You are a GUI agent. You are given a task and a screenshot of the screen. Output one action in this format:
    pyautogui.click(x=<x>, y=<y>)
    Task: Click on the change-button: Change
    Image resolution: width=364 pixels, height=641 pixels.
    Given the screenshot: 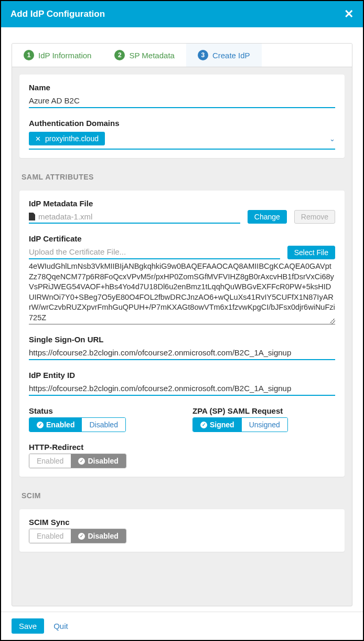 What is the action you would take?
    pyautogui.click(x=267, y=217)
    